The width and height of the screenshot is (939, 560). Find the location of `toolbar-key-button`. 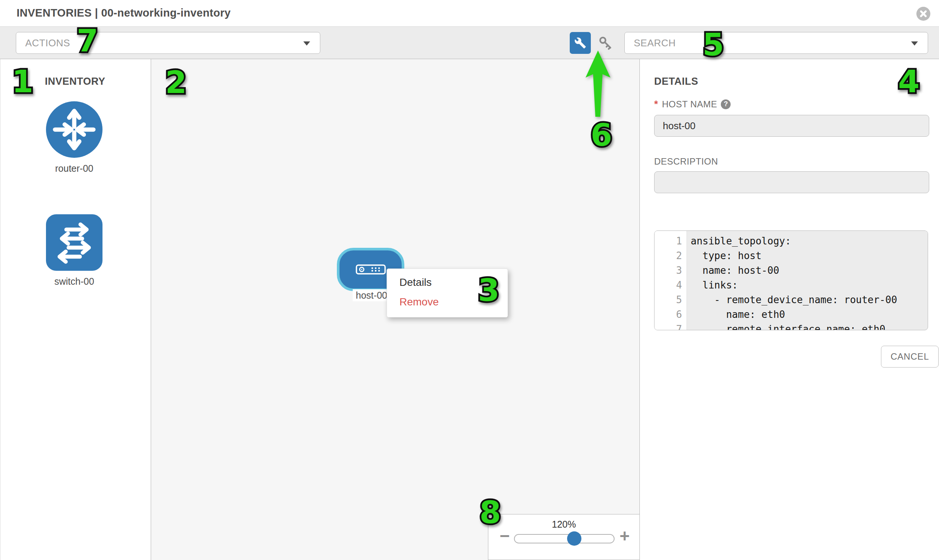

toolbar-key-button is located at coordinates (606, 43).